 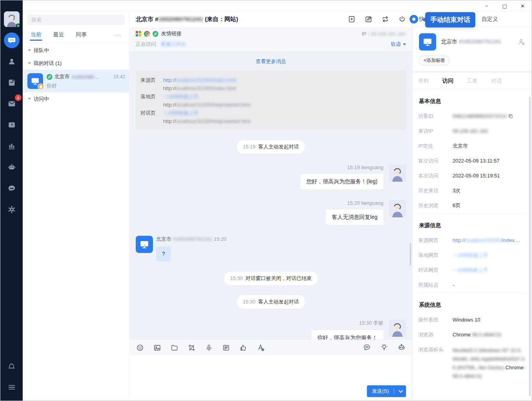 I want to click on image-button, so click(x=157, y=348).